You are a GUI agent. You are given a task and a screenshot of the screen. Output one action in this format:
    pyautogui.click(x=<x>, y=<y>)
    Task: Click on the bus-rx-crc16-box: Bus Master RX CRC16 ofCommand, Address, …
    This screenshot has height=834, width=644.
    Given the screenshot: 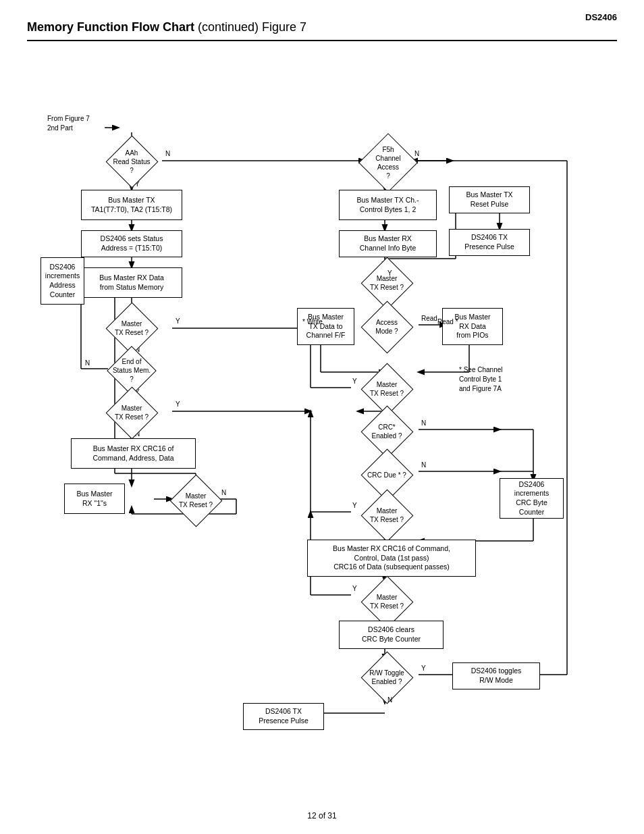 What is the action you would take?
    pyautogui.click(x=134, y=454)
    